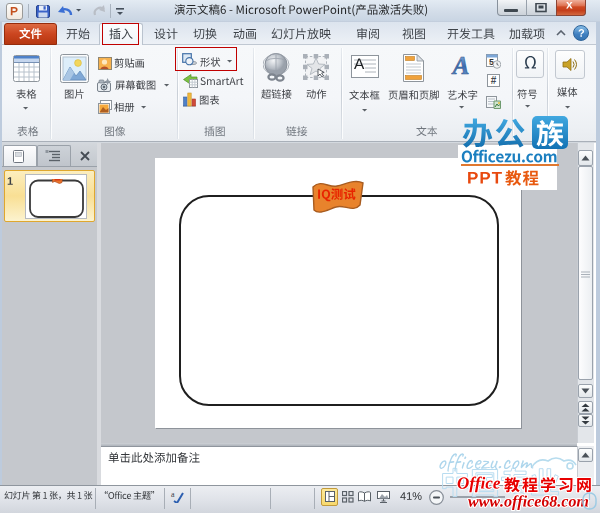 The height and width of the screenshot is (513, 600). Describe the element at coordinates (173, 494) in the screenshot. I see `svg-text: a` at that location.